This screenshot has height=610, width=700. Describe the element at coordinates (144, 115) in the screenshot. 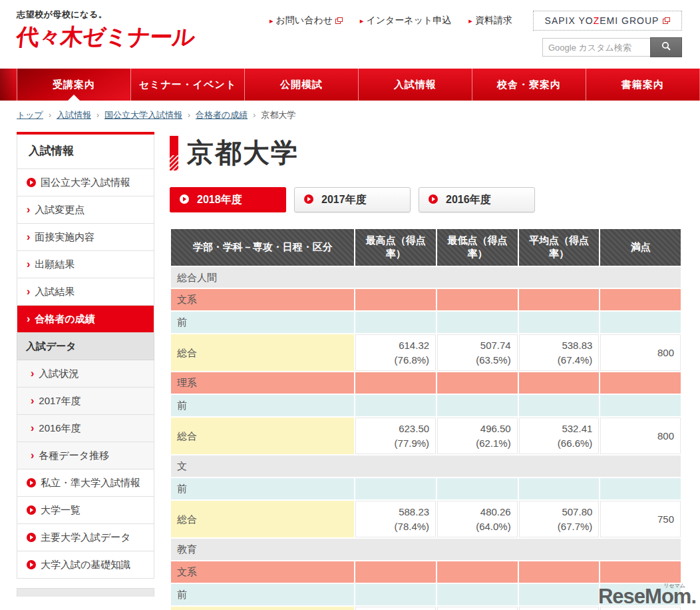

I see `breadcrumb-item-2: 国公立大学入試情報` at that location.